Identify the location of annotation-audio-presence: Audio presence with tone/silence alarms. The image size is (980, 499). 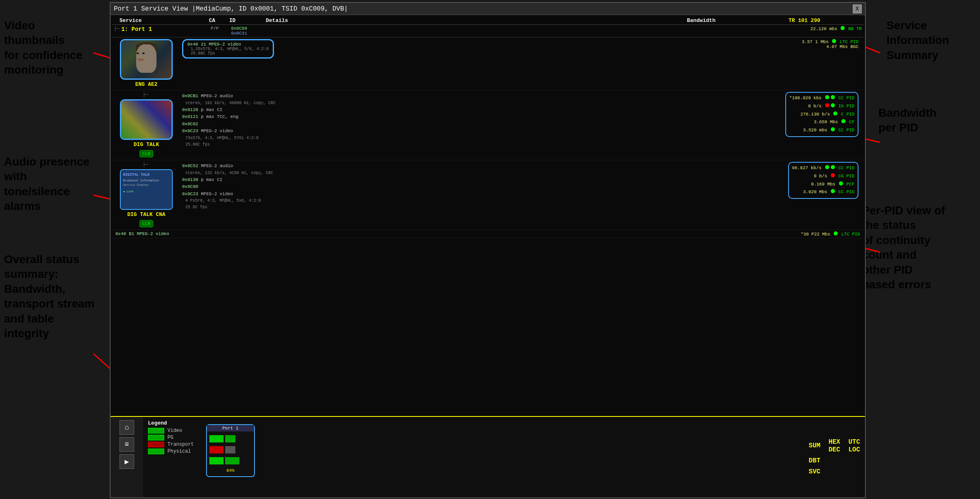
(49, 184).